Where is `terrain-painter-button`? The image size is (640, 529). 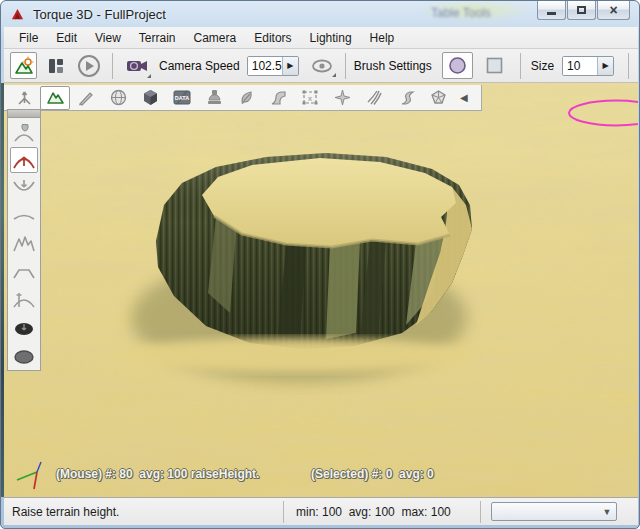 terrain-painter-button is located at coordinates (86, 98).